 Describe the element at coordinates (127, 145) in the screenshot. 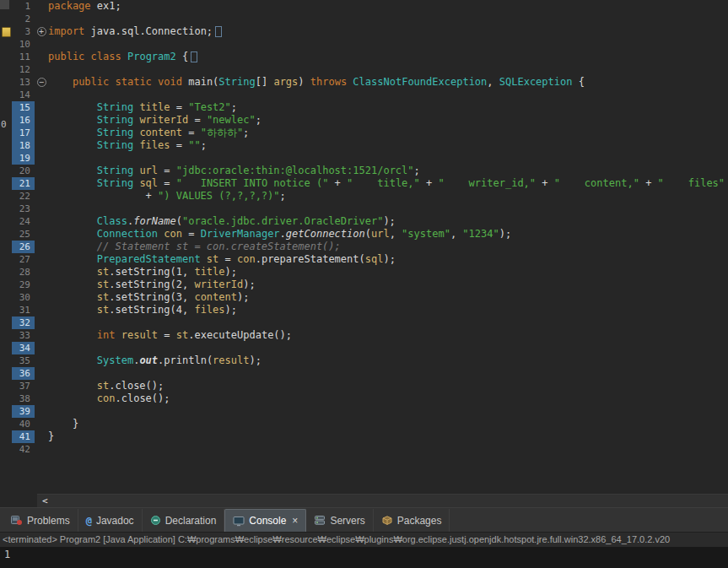

I see `code-text: String files = "";` at that location.